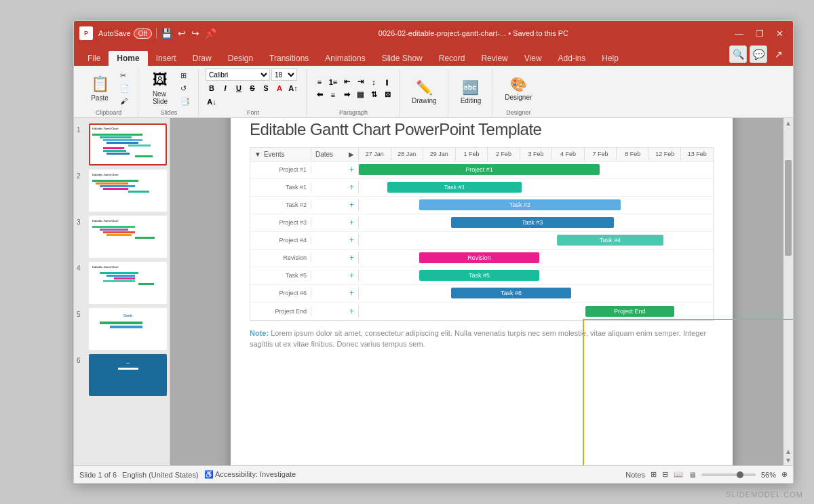  I want to click on scroll-down-sm-arrow: ▲, so click(788, 452).